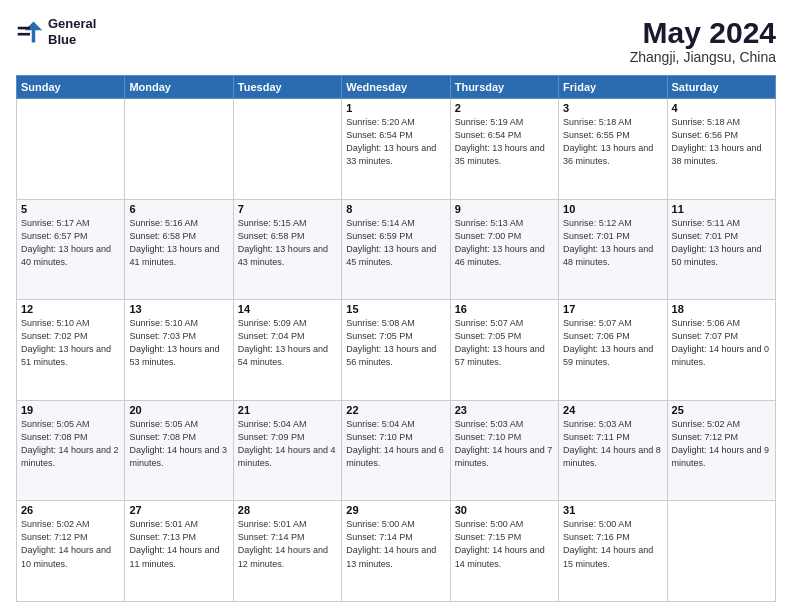 The height and width of the screenshot is (612, 792). I want to click on calendar-cell: 22Sunrise: 5:04 AM Sunset: 7:10 PM Dayli…, so click(396, 450).